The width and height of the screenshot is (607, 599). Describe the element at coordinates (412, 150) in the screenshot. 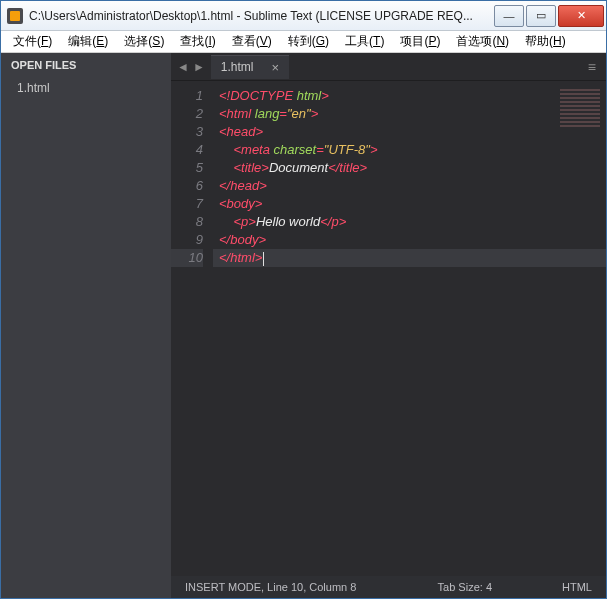

I see `code-line: <meta charset="UTF-8">` at that location.